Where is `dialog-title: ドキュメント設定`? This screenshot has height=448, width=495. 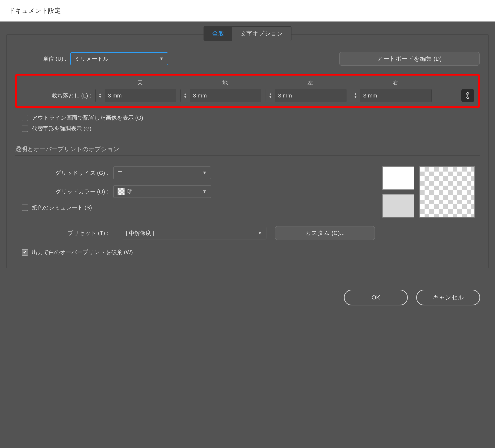 dialog-title: ドキュメント設定 is located at coordinates (248, 11).